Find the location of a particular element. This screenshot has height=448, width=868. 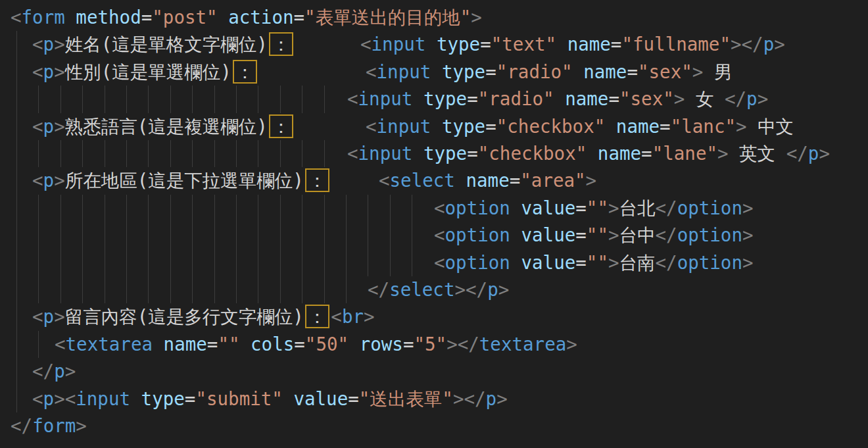

code-segment: </form> is located at coordinates (49, 426).